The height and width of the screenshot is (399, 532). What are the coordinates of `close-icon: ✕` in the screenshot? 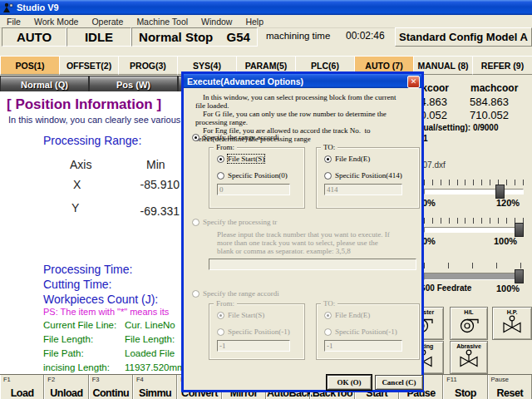 It's located at (414, 81).